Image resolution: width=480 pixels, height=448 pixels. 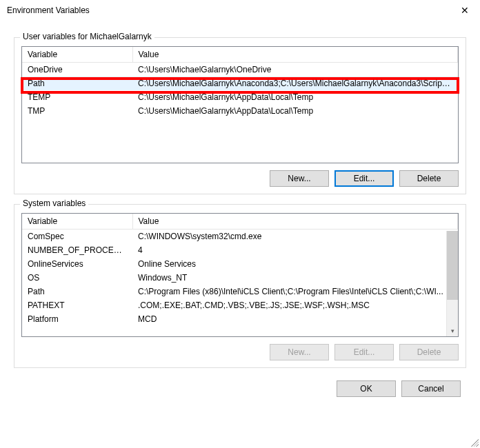 I want to click on table-row: Path C:\Users\MichaelGalarnyk\Anaconda3;…, so click(x=240, y=83).